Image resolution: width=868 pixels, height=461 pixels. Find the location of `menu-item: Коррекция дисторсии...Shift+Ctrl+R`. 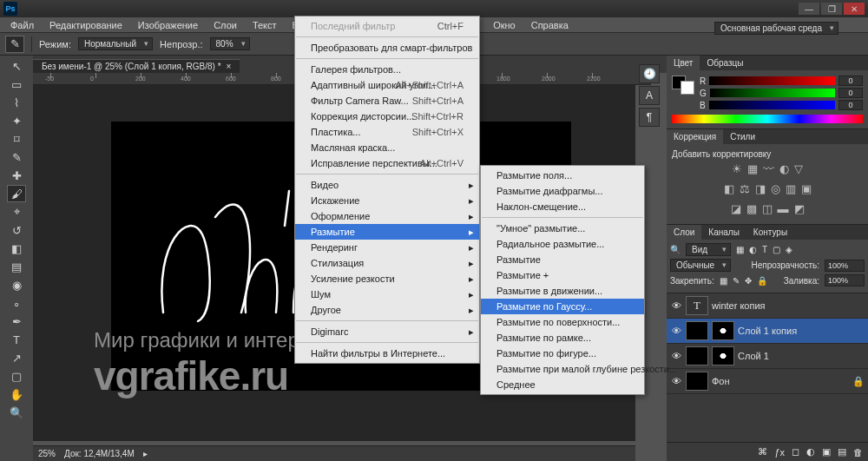

menu-item: Коррекция дисторсии...Shift+Ctrl+R is located at coordinates (387, 116).